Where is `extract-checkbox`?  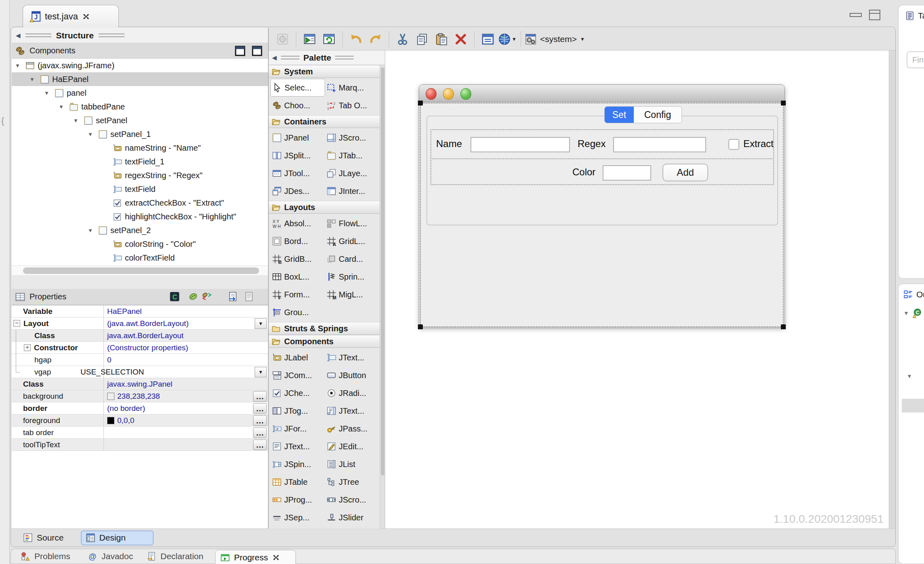 extract-checkbox is located at coordinates (734, 145).